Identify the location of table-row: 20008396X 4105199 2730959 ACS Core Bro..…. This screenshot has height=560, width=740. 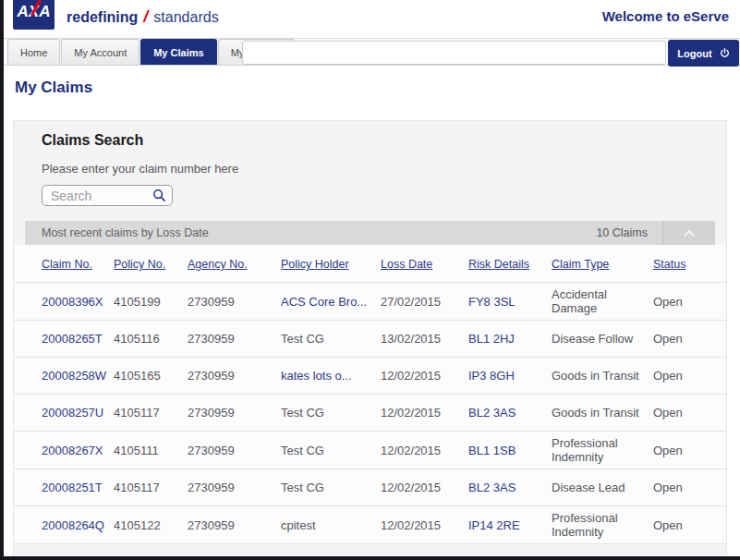
(370, 301).